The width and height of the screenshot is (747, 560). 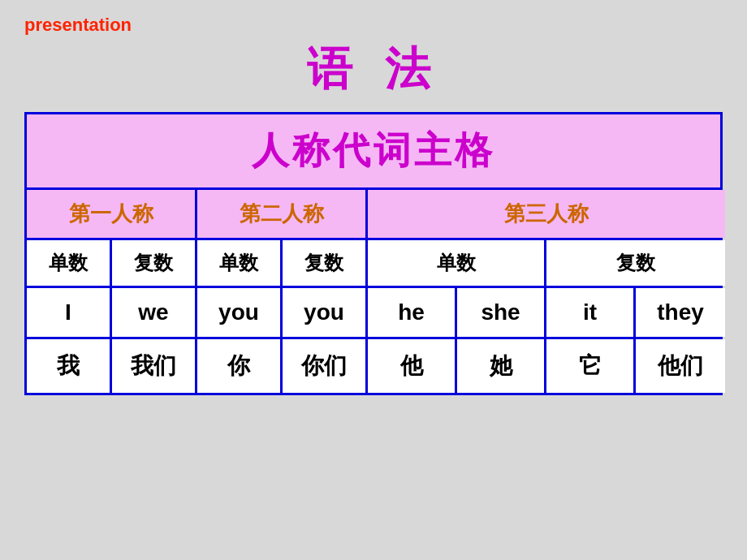 I want to click on third-person-header: 第三人称, so click(x=546, y=214).